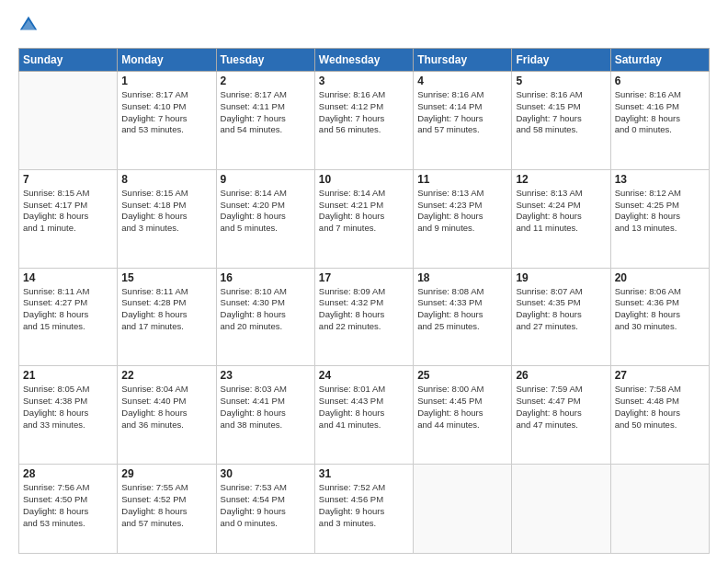 This screenshot has height=563, width=728. I want to click on day-number: 16, so click(266, 278).